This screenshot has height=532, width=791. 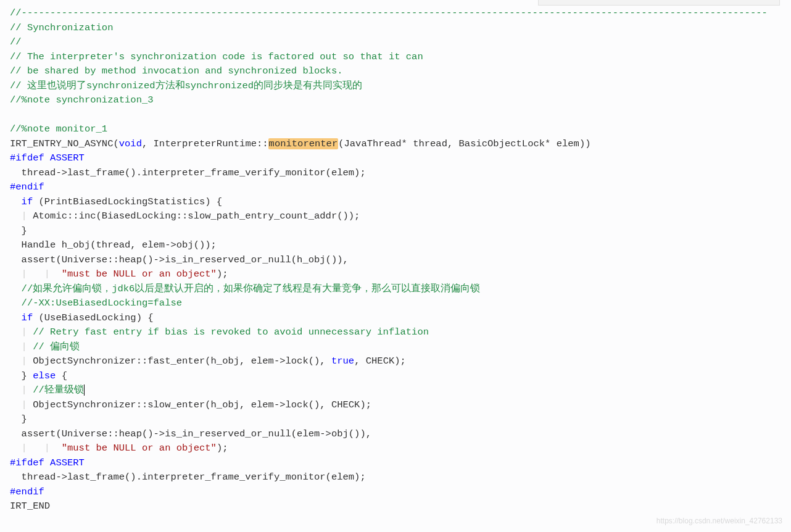 I want to click on token-cmt: // 偏向锁, so click(x=56, y=347).